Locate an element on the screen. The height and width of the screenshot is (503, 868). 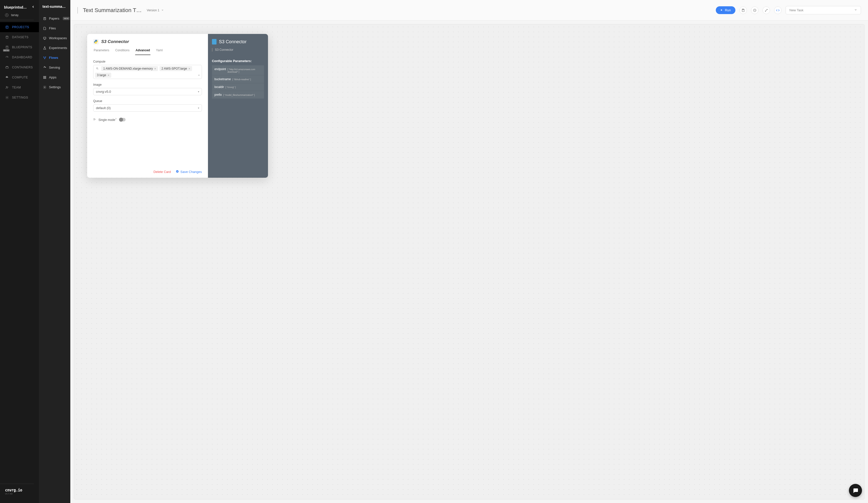
newtask-select: New Task is located at coordinates (823, 10).